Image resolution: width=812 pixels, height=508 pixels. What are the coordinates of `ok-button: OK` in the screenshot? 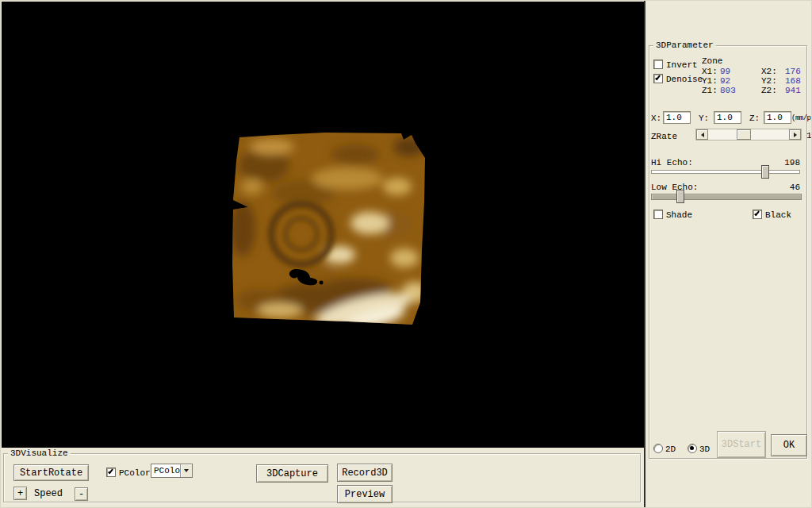 It's located at (789, 445).